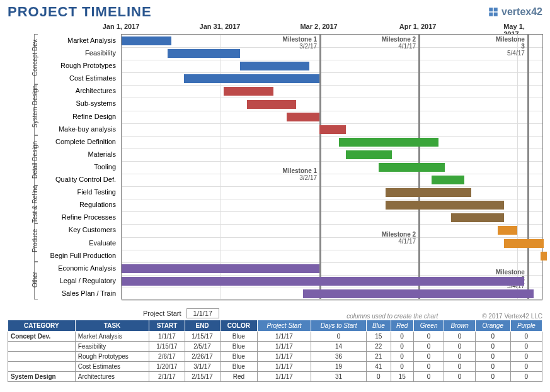 The width and height of the screenshot is (550, 392). Describe the element at coordinates (512, 47) in the screenshot. I see `milestone-label: Milestone 35/4/17` at that location.